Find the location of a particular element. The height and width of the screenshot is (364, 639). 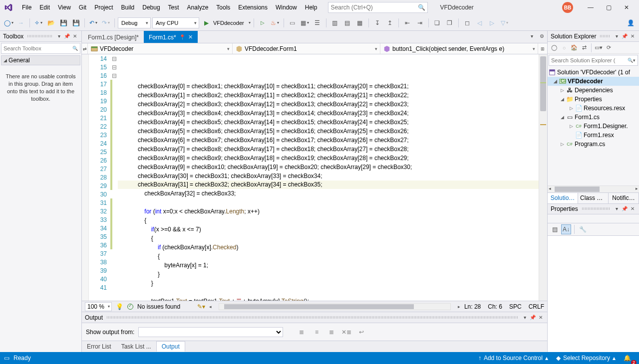

brush-icon: ✎▾ is located at coordinates (201, 307).